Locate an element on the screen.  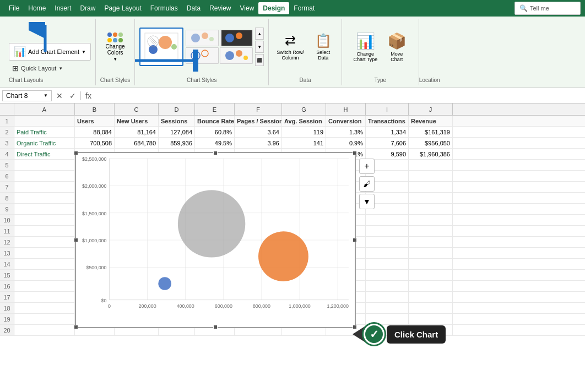
menu-insert: Insert is located at coordinates (63, 8).